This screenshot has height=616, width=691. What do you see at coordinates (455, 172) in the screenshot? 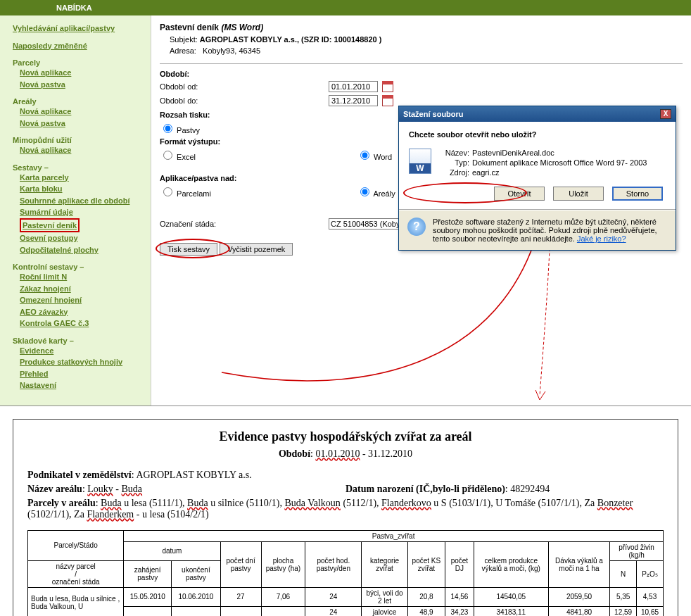
I see `dl-source-label: Zdroj:` at bounding box center [455, 172].